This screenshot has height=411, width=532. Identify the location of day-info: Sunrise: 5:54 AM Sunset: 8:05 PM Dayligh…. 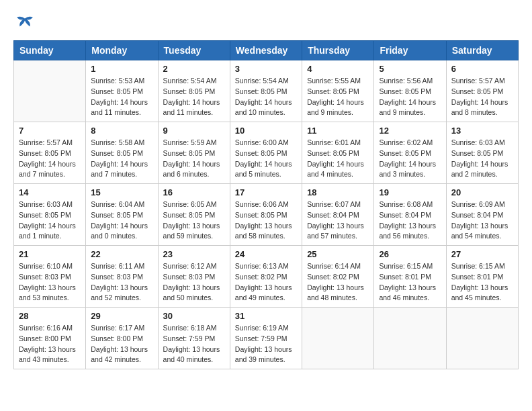
(266, 97).